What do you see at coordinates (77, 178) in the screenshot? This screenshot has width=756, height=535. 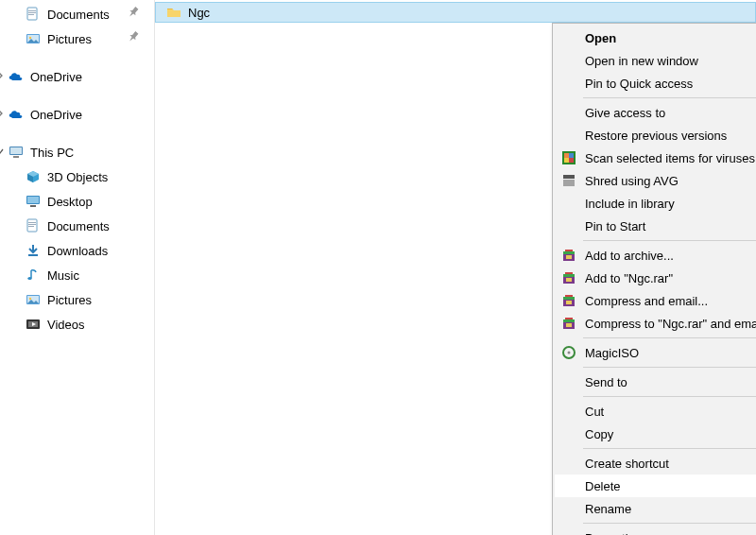 I see `sidebar-item-label: 3D Objects` at bounding box center [77, 178].